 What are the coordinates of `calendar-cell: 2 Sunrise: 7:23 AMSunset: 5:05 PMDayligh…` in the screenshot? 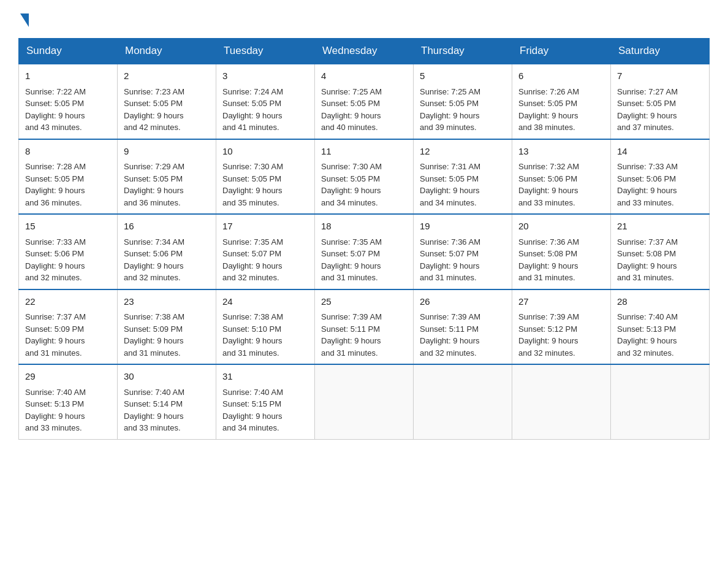 It's located at (167, 102).